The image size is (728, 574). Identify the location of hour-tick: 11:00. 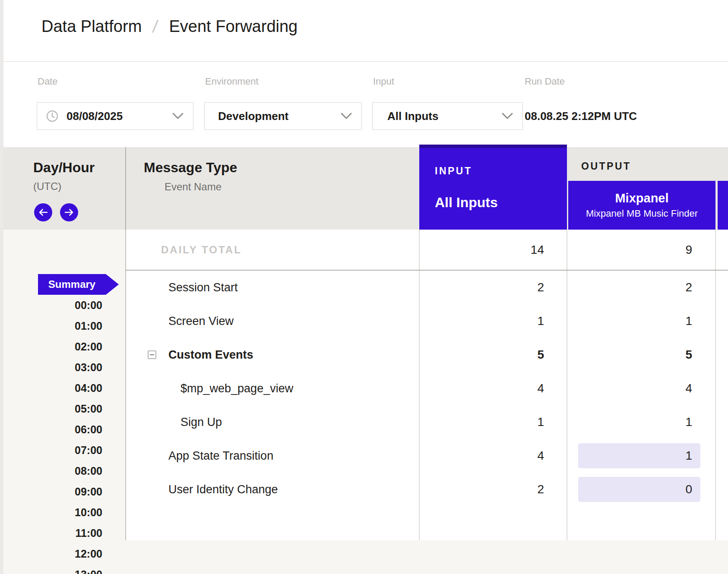
(89, 533).